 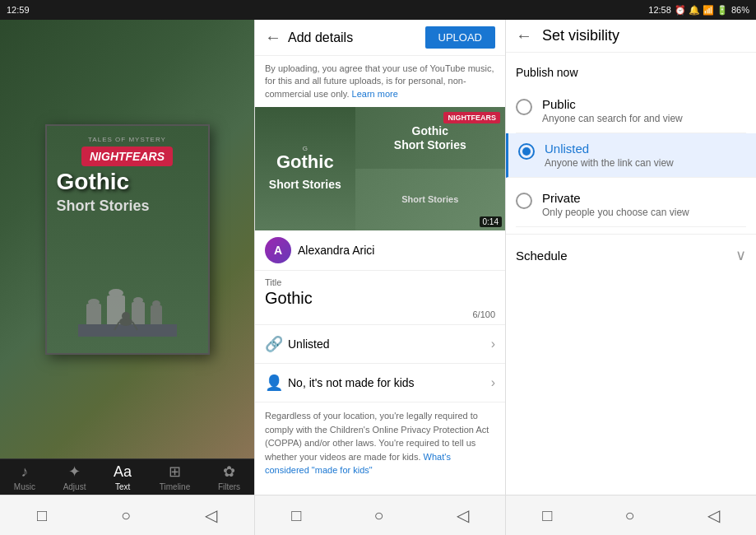 What do you see at coordinates (229, 477) in the screenshot?
I see `toolbar-filters: ✿ Filters` at bounding box center [229, 477].